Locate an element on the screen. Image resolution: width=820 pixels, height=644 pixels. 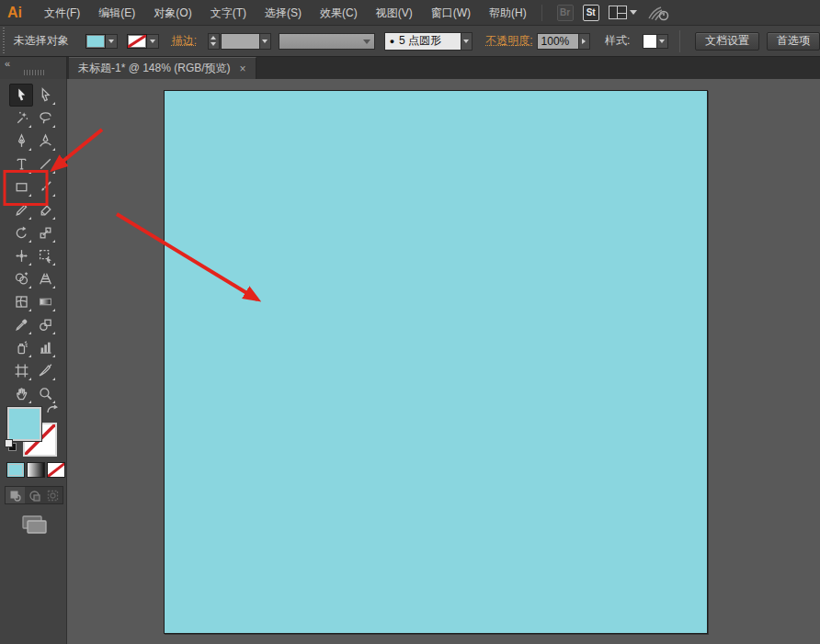
artboard-icon is located at coordinates (22, 371).